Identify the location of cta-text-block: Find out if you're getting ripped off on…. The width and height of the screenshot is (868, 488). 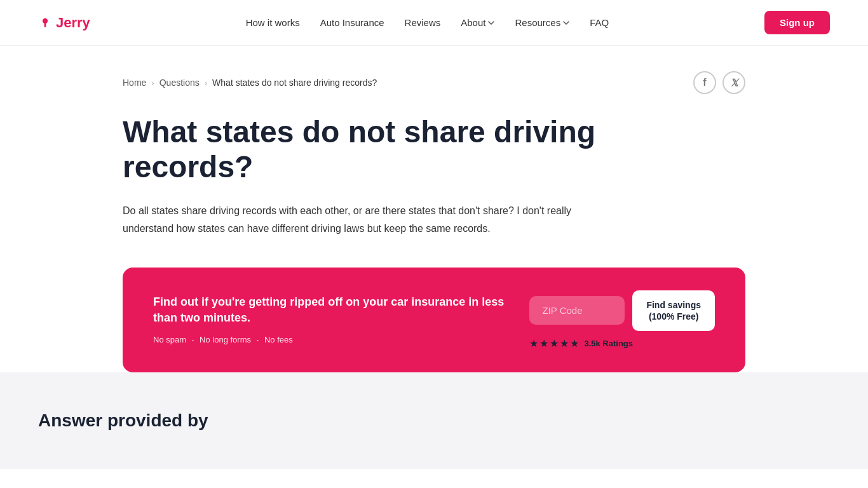
(331, 320).